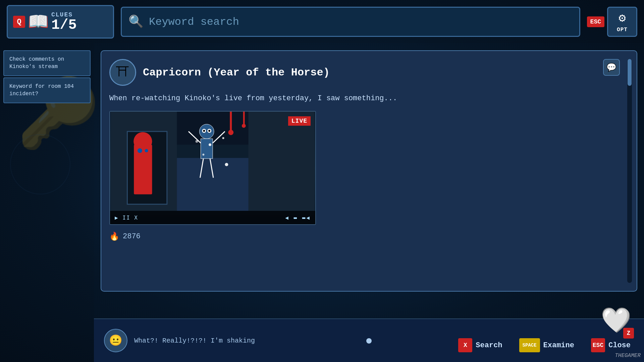  Describe the element at coordinates (369, 72) in the screenshot. I see `post-header: ⛩ Capricorn (Year of the Horse)` at that location.